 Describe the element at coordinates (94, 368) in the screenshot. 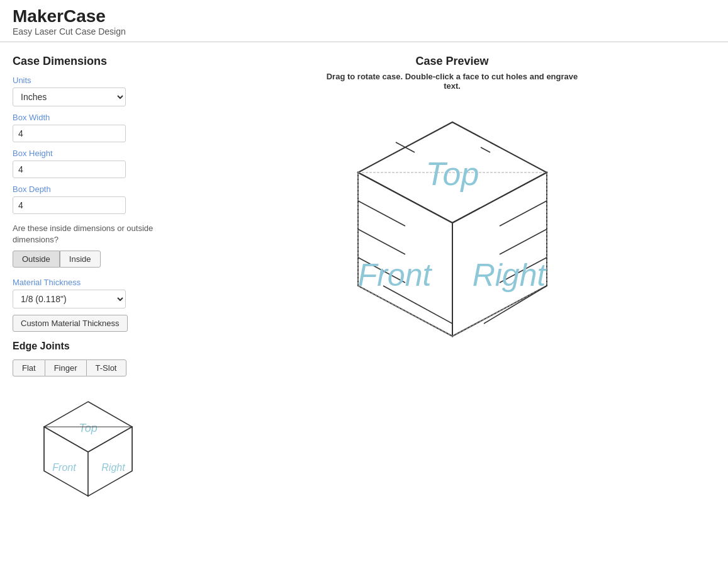

I see `edge-joints-toggle: Flat Finger T-Slot` at that location.